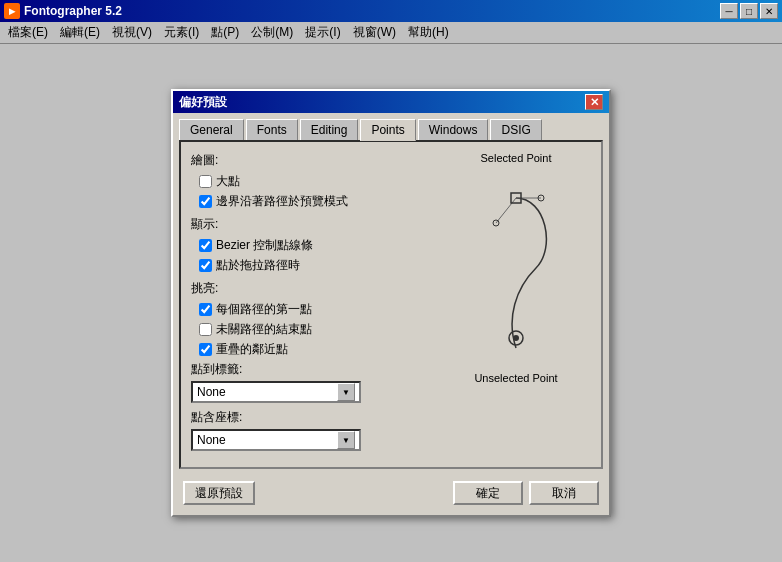 Image resolution: width=782 pixels, height=562 pixels. Describe the element at coordinates (388, 130) in the screenshot. I see `tab-points: Points` at that location.